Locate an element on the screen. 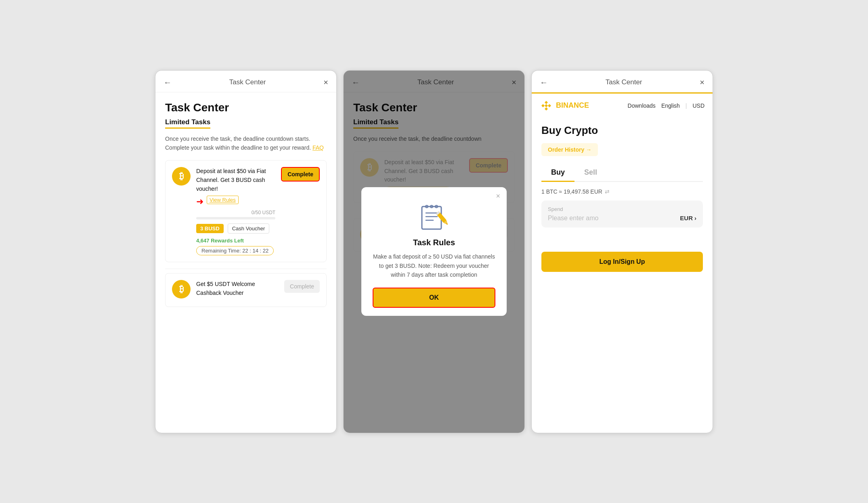 Image resolution: width=868 pixels, height=503 pixels. back-icon-3: ← is located at coordinates (544, 82).